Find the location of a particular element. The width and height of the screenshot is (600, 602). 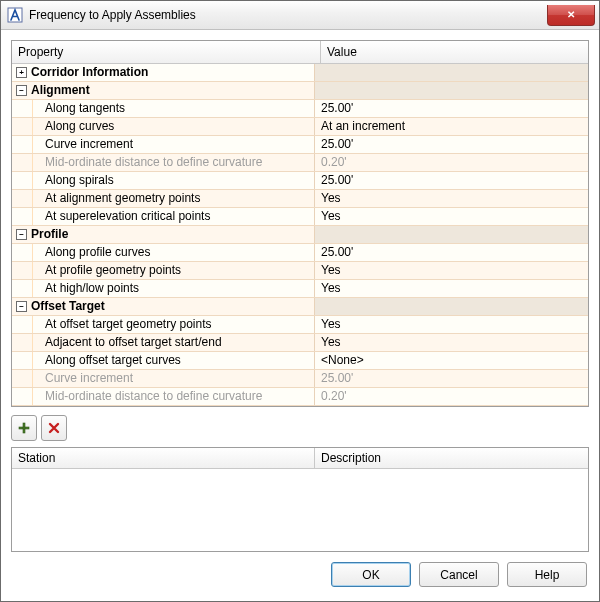

row-along-profile-curves: Along profile curves 25.00' is located at coordinates (300, 253).